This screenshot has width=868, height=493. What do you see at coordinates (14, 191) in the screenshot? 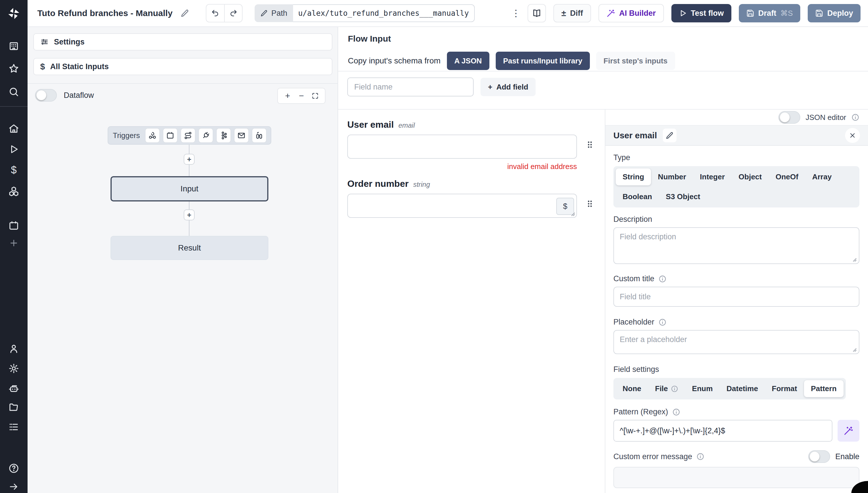
I see `resources-icon` at bounding box center [14, 191].